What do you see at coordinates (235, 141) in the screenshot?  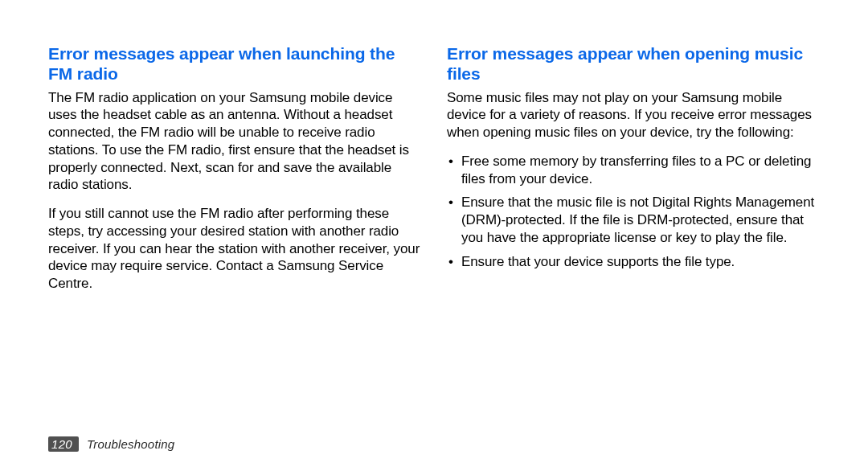 I see `fm-radio-paragraph-1: The FM radio application on your Samsung…` at bounding box center [235, 141].